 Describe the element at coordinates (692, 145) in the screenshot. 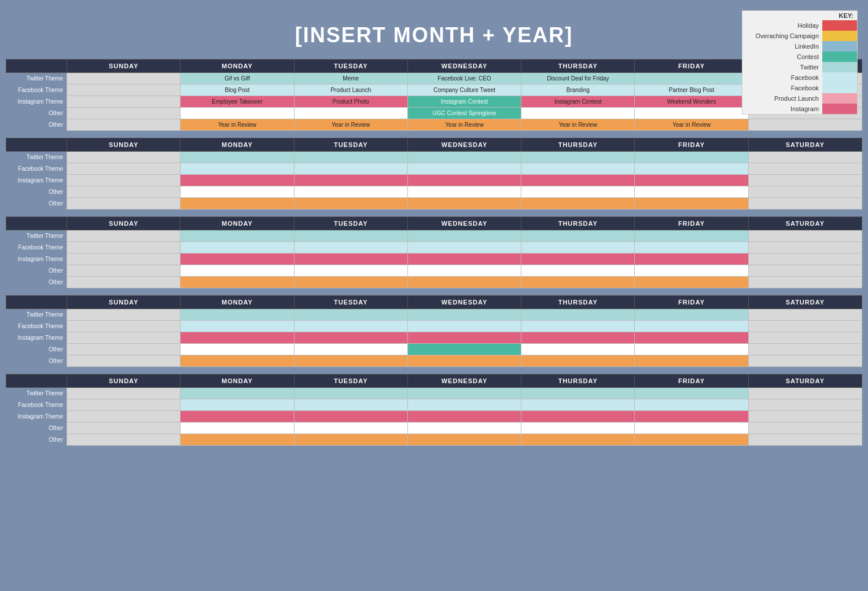

I see `w2-friday-header: FRIDAY` at that location.